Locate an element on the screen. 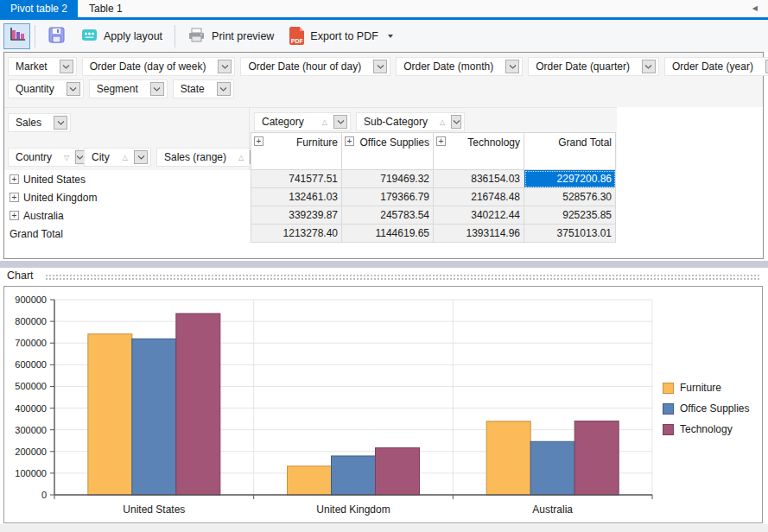 The height and width of the screenshot is (532, 768). print-preview-button: Print preview is located at coordinates (231, 36).